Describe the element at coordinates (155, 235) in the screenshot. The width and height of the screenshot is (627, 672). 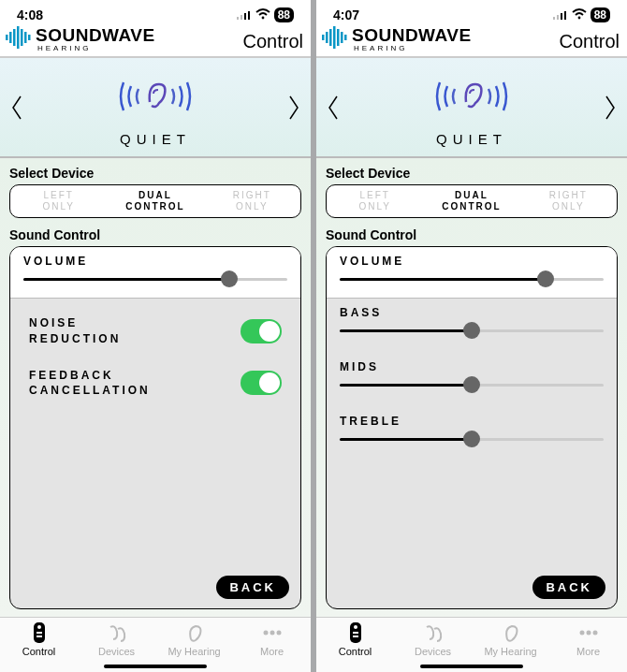
I see `sound-control-title: Sound Control` at that location.